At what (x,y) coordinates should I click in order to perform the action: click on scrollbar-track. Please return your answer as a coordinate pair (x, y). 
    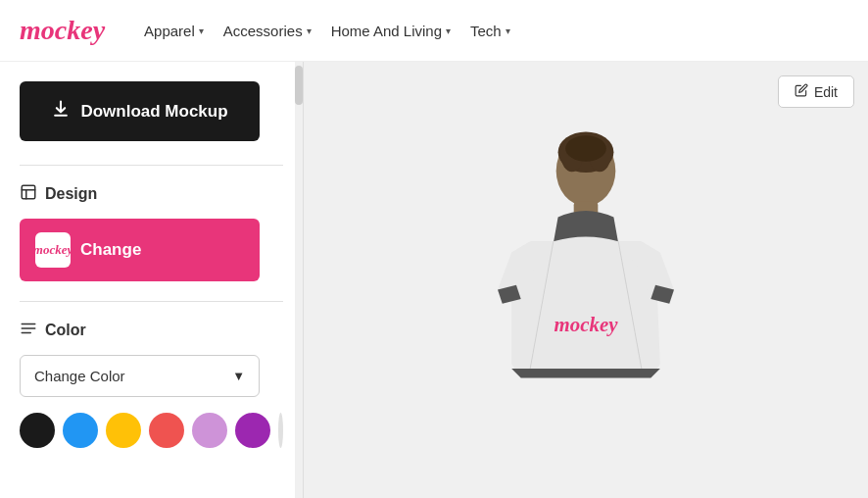
    Looking at the image, I should click on (299, 280).